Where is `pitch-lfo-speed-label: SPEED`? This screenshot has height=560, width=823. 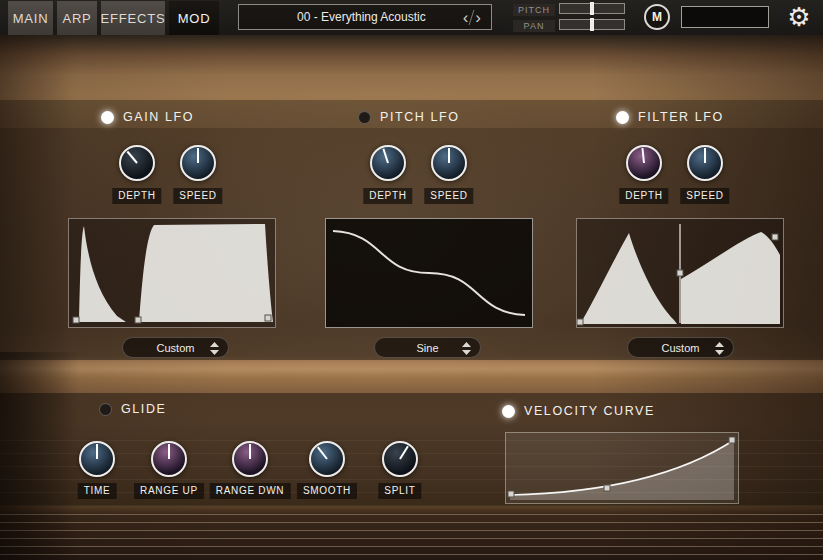
pitch-lfo-speed-label: SPEED is located at coordinates (448, 196).